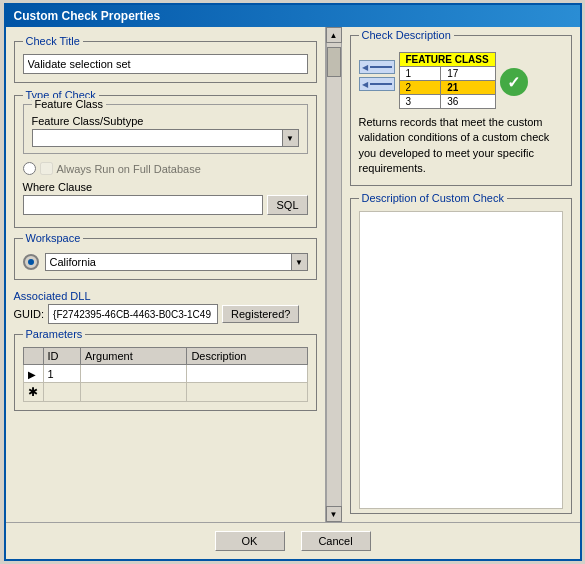  I want to click on guid-input, so click(133, 314).